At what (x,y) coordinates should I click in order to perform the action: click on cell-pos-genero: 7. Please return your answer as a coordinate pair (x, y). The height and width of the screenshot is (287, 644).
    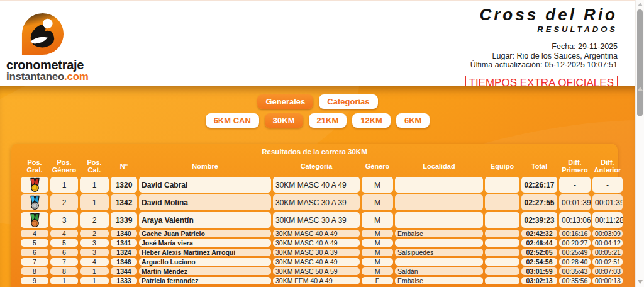
    Looking at the image, I should click on (64, 262).